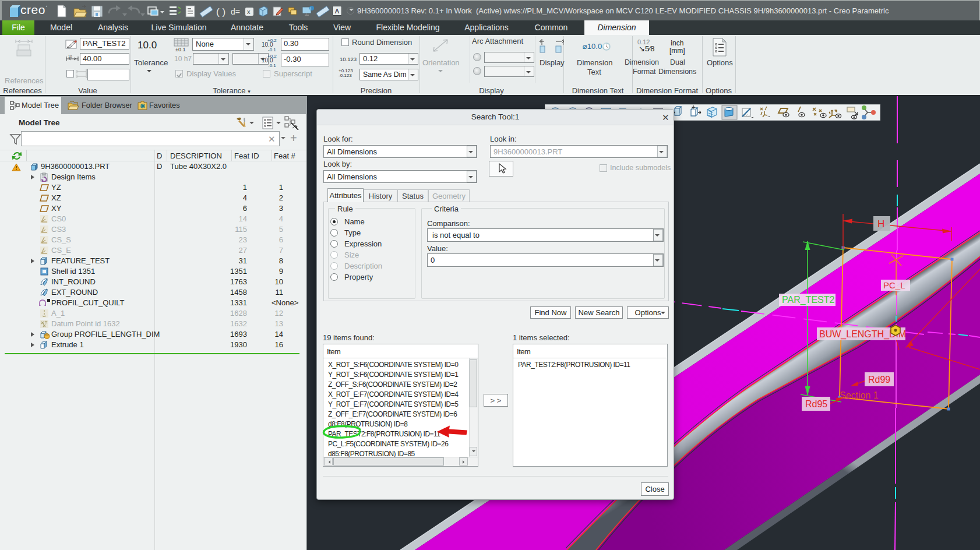 This screenshot has width=980, height=550. I want to click on svg-text: Rd95, so click(816, 404).